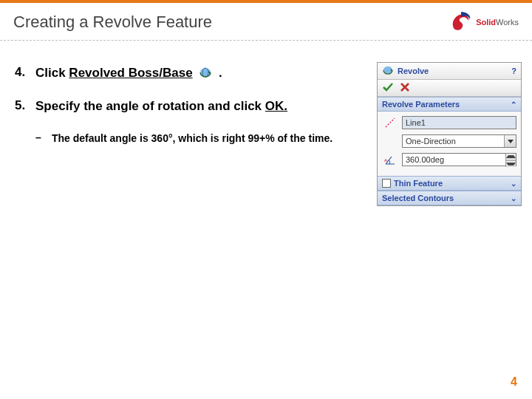 The image size is (532, 399). I want to click on step-4-pre: Click, so click(52, 72).